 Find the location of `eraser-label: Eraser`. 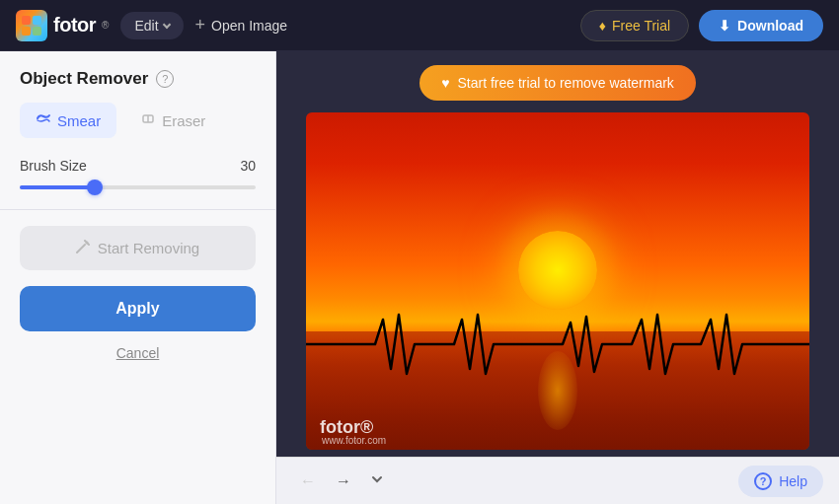

eraser-label: Eraser is located at coordinates (184, 120).